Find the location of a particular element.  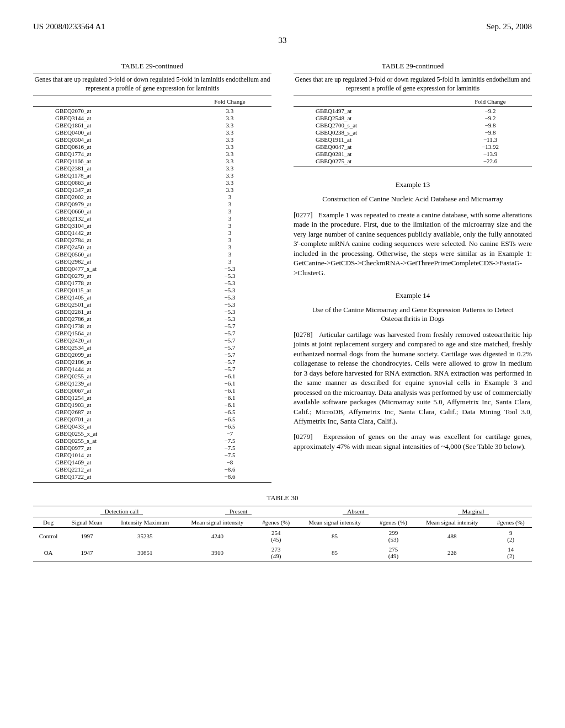

fold-change: −9.8 is located at coordinates (490, 125).